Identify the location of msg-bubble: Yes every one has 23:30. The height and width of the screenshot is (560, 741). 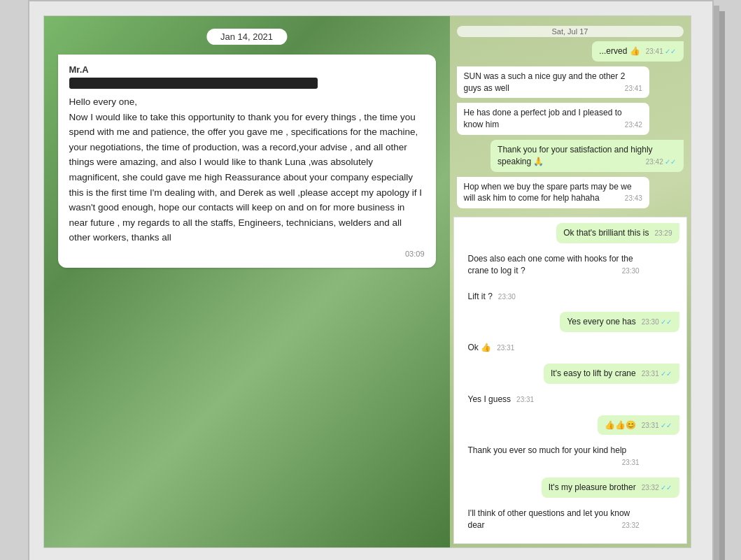
(619, 322).